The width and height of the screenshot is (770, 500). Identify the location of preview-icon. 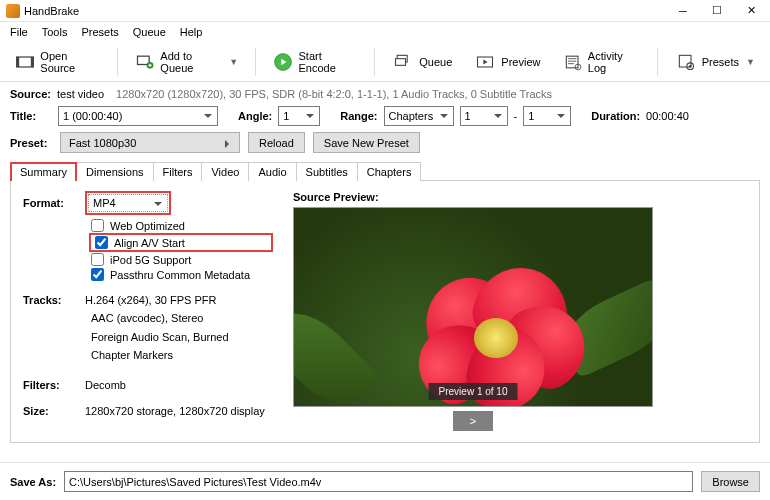
(485, 62).